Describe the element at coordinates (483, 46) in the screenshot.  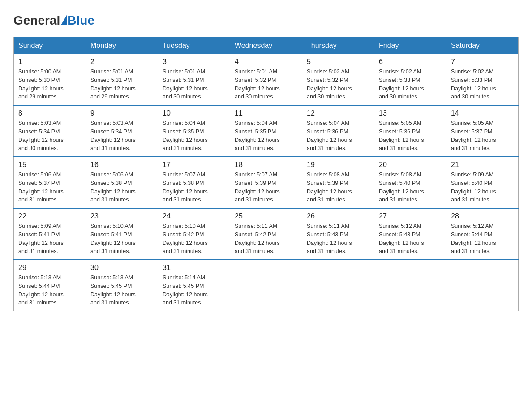
I see `calendar-header-saturday: Saturday` at that location.